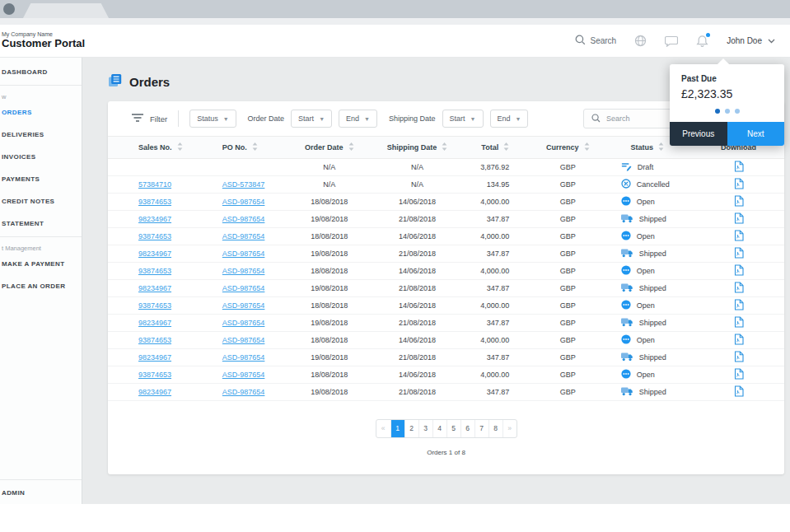  What do you see at coordinates (412, 428) in the screenshot?
I see `pagination-page-2: 2` at bounding box center [412, 428].